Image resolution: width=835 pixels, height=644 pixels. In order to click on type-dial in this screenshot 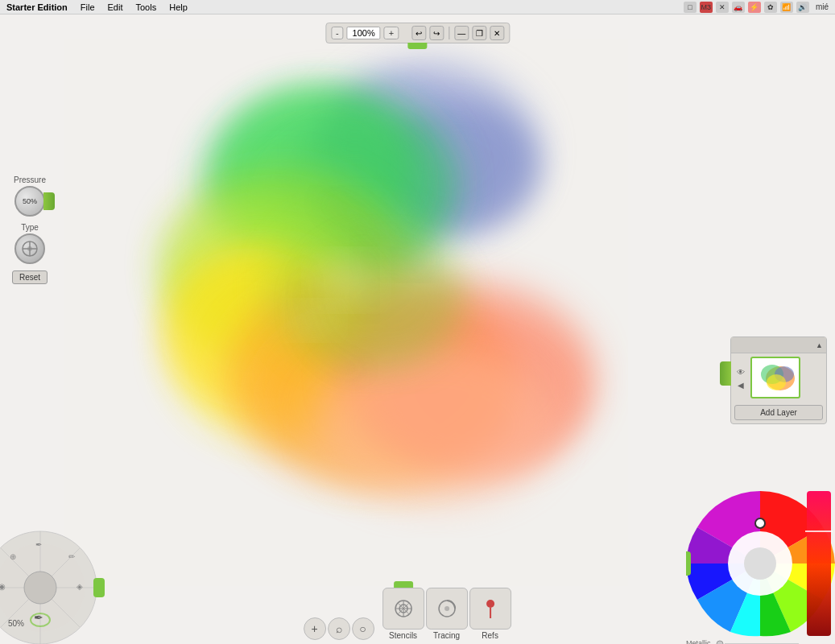, I will do `click(30, 249)`.